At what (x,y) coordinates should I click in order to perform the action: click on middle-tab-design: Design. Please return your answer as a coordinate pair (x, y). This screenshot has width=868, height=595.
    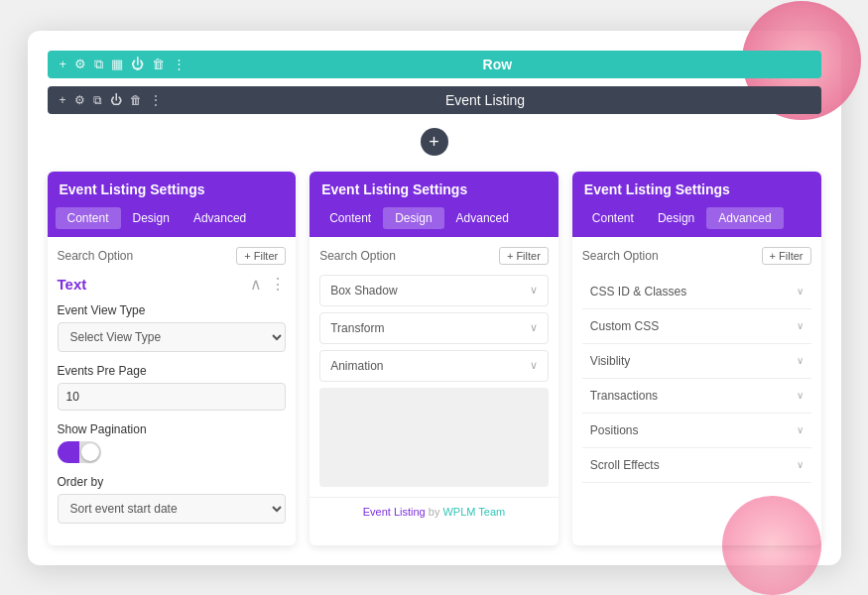
    Looking at the image, I should click on (413, 218).